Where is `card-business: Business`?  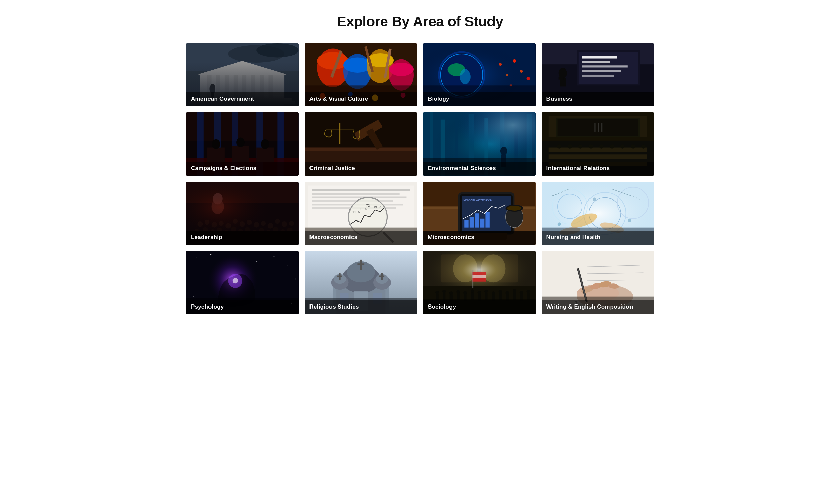 card-business: Business is located at coordinates (598, 75).